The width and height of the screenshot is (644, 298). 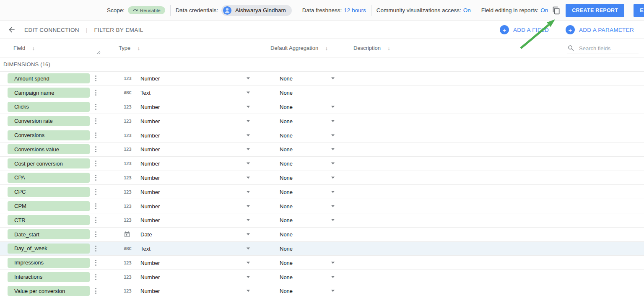 I want to click on field-name-pill: Day_of_week, so click(x=49, y=249).